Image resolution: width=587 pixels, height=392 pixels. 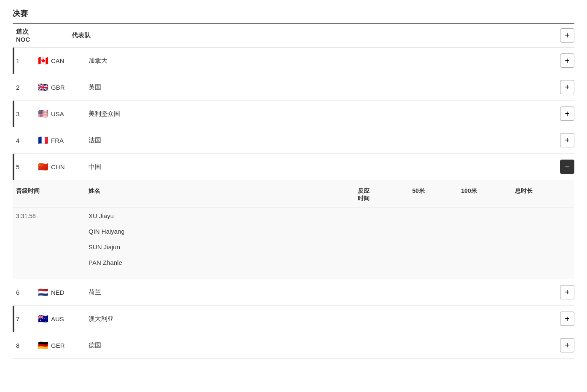 What do you see at coordinates (293, 88) in the screenshot?
I see `team-row-2: 2 🇬🇧 GBR 英国 +` at bounding box center [293, 88].